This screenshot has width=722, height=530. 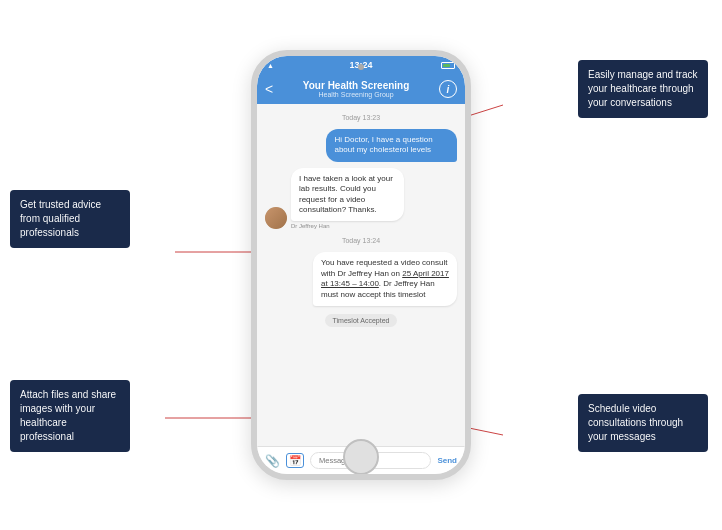 I want to click on nav-title: Your Health Screening, so click(x=356, y=86).